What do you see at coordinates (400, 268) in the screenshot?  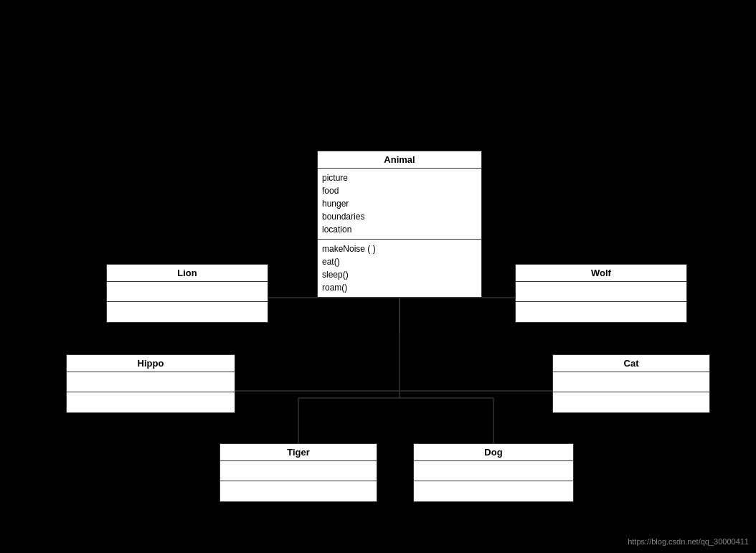 I see `animal-methods: makeNoise ( ) eat() sleep() roam()` at bounding box center [400, 268].